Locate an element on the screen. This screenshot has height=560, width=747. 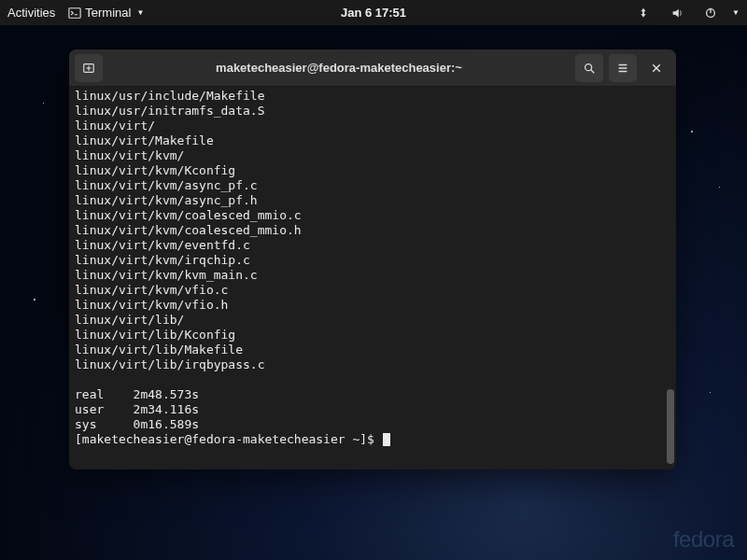
activities-button: Activities is located at coordinates (32, 13).